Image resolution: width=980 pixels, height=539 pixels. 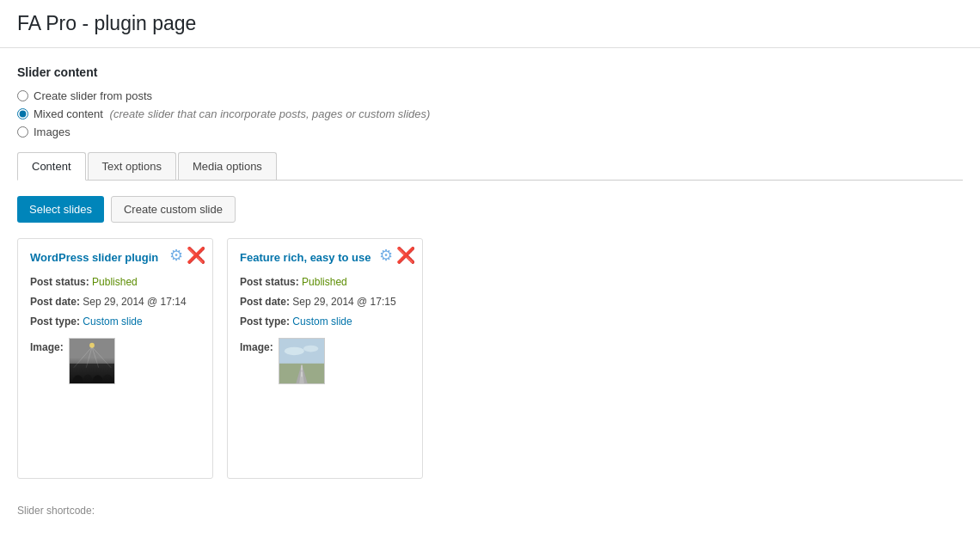 What do you see at coordinates (115, 358) in the screenshot?
I see `slide-card-1: ⚙ ❌ WordPress slider plugin Post status:…` at bounding box center [115, 358].